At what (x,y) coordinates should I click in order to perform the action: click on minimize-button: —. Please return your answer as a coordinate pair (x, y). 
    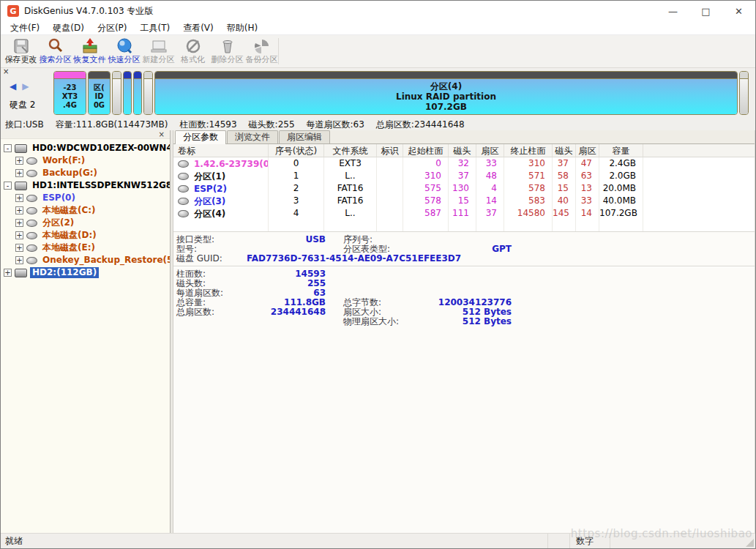
    Looking at the image, I should click on (673, 11).